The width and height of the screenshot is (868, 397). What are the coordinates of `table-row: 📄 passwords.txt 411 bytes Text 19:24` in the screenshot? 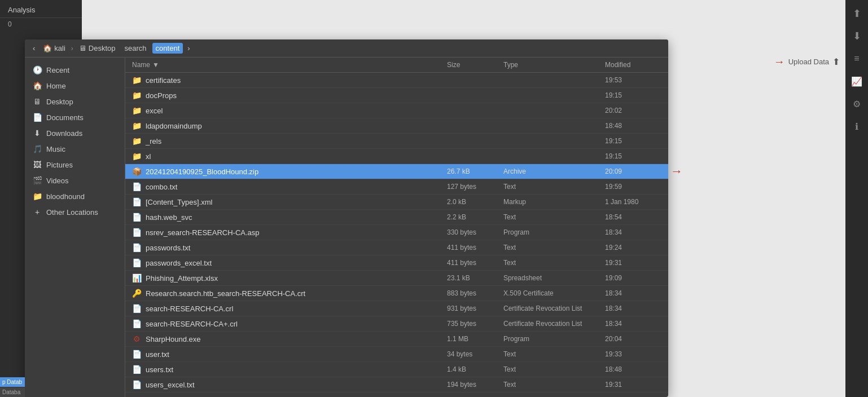 It's located at (397, 248).